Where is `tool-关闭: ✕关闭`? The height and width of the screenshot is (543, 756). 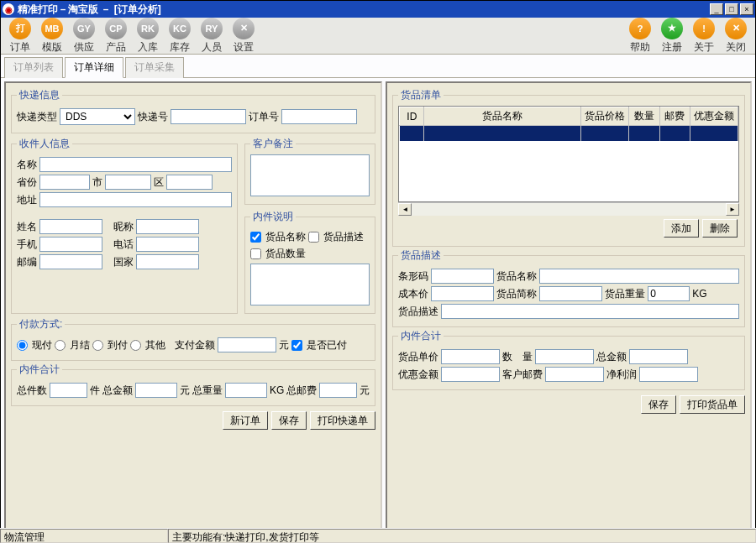 tool-关闭: ✕关闭 is located at coordinates (736, 36).